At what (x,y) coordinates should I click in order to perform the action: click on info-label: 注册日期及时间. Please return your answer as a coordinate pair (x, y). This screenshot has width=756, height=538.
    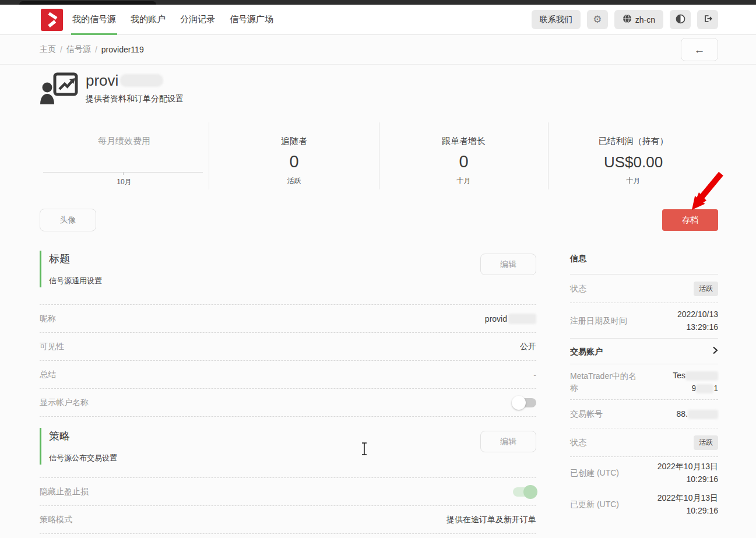
    Looking at the image, I should click on (599, 321).